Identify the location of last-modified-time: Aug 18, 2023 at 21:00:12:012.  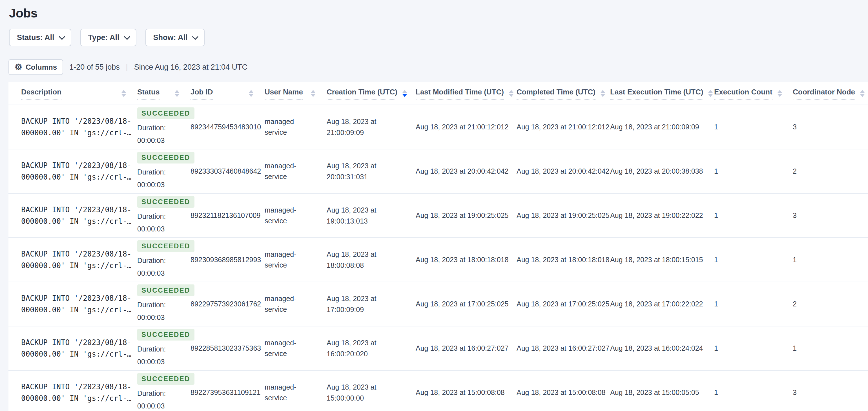
(462, 127).